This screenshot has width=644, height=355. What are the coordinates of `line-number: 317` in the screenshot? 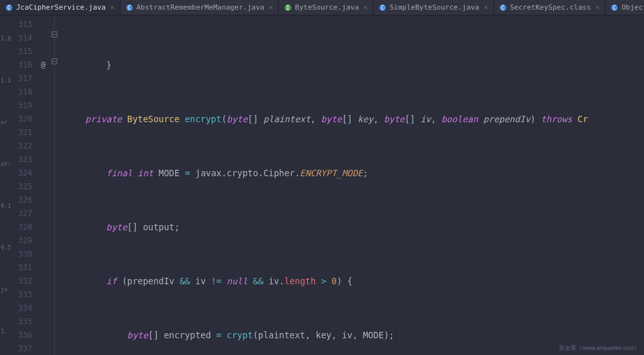 It's located at (16, 78).